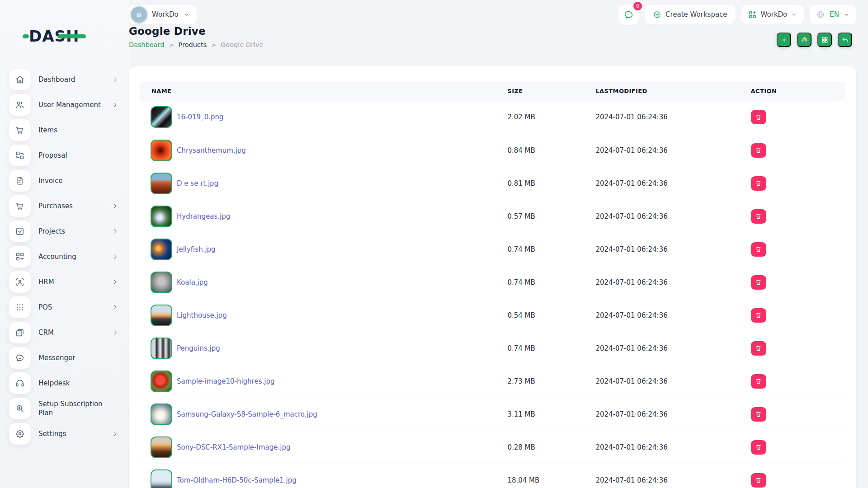 The width and height of the screenshot is (868, 488). Describe the element at coordinates (784, 40) in the screenshot. I see `add-button` at that location.